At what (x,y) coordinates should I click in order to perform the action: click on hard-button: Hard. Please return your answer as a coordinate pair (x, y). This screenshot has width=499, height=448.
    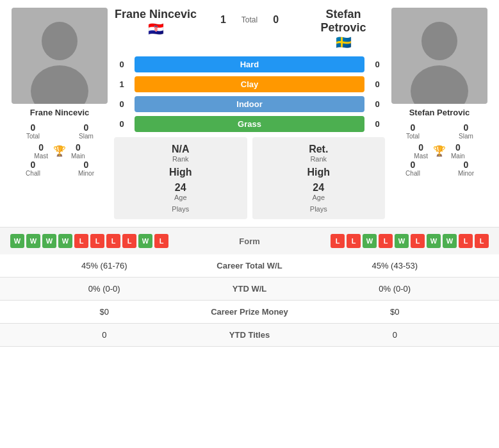
    Looking at the image, I should click on (250, 64).